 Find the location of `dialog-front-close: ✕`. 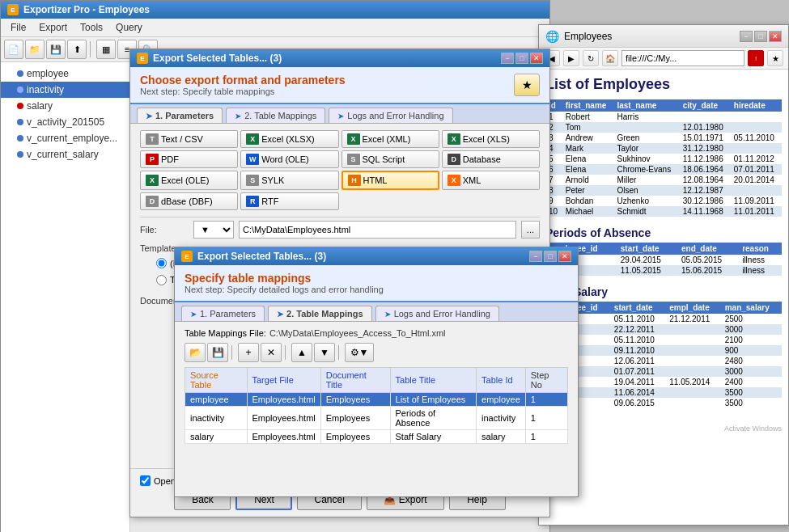

dialog-front-close: ✕ is located at coordinates (565, 256).